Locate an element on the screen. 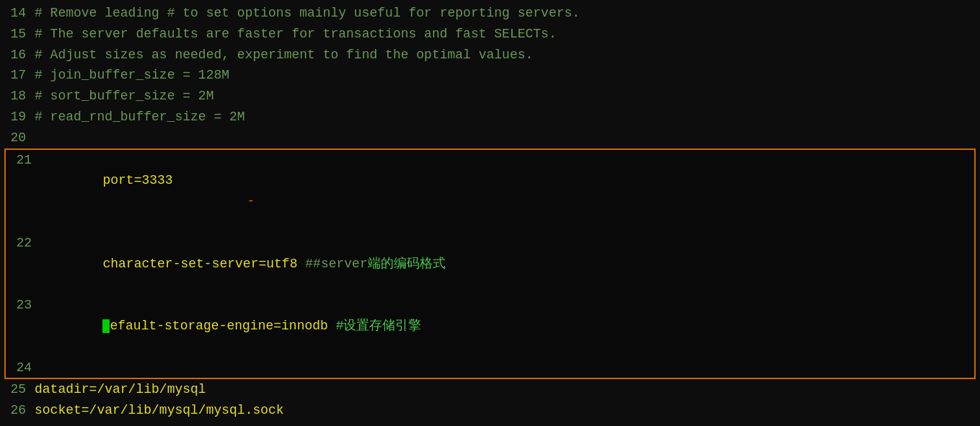 This screenshot has width=980, height=426. line-15: 15 # The server defaults are faster for … is located at coordinates (490, 35).